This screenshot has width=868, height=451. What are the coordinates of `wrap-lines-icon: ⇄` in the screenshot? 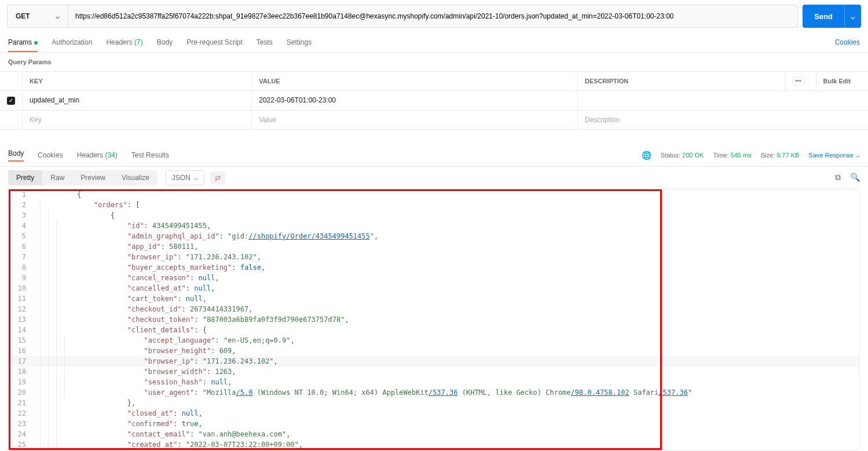 It's located at (218, 178).